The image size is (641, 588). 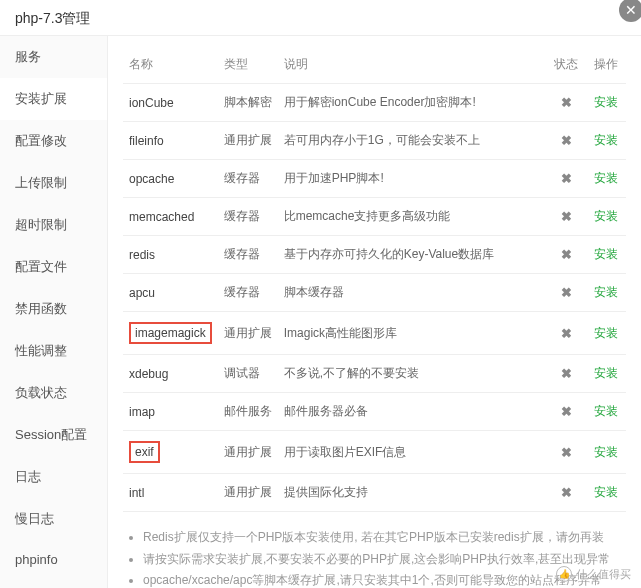 I want to click on ext-desc: Imagick高性能图形库, so click(x=412, y=334).